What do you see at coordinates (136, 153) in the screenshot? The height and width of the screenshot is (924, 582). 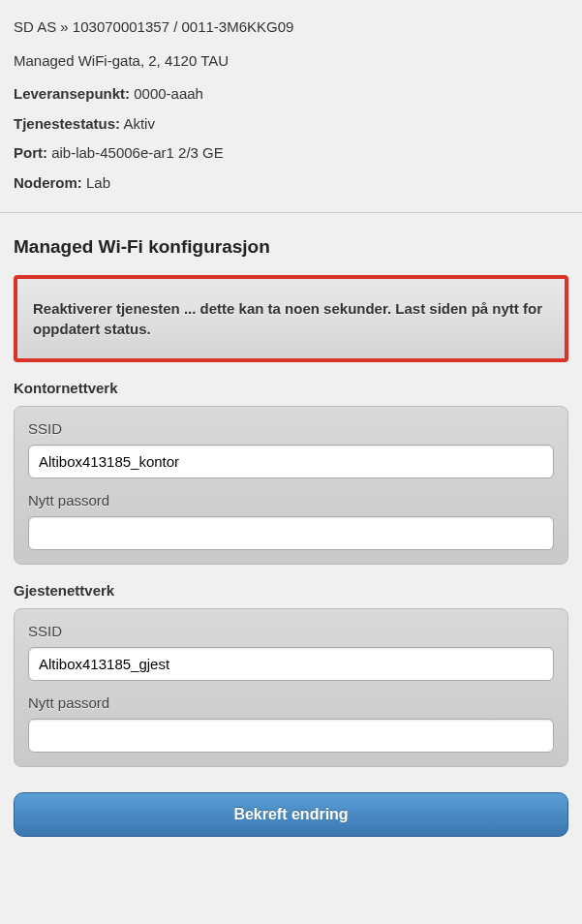 I see `port-value: aib-lab-45006e-ar1 2/3 GE` at bounding box center [136, 153].